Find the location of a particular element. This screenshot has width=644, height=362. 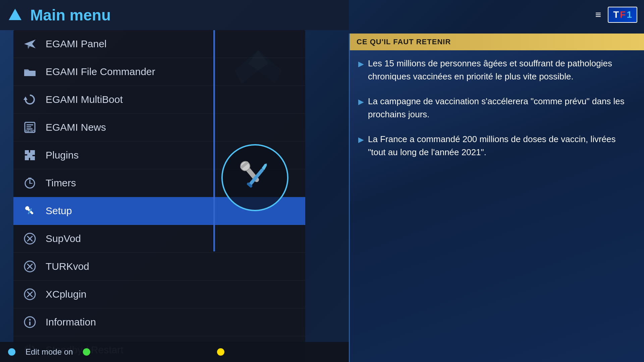

folder-icon is located at coordinates (30, 72).